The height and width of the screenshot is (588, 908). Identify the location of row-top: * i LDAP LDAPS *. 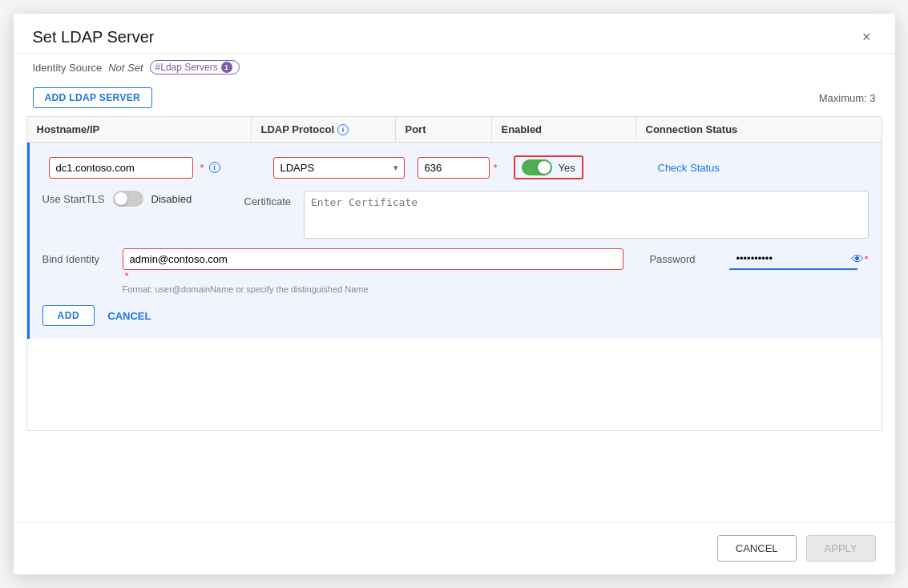
(455, 167).